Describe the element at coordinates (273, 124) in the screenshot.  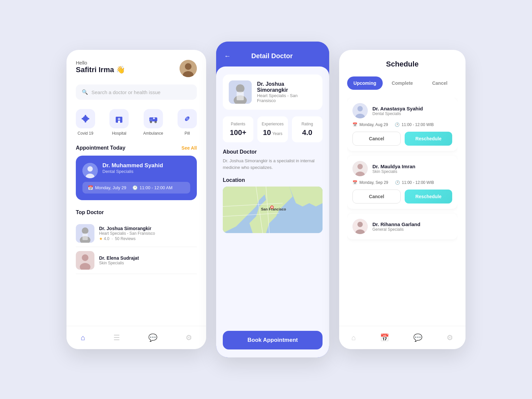
I see `stat-exp-label: Experiences` at that location.